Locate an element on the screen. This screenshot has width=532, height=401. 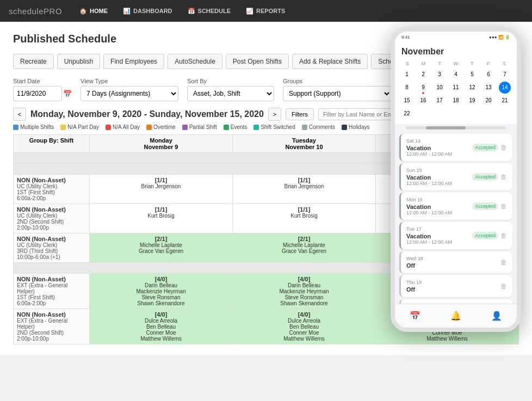
shift-info-3: UC (Utility Clerk)3RD (Third Shift)10:00… is located at coordinates (51, 251).